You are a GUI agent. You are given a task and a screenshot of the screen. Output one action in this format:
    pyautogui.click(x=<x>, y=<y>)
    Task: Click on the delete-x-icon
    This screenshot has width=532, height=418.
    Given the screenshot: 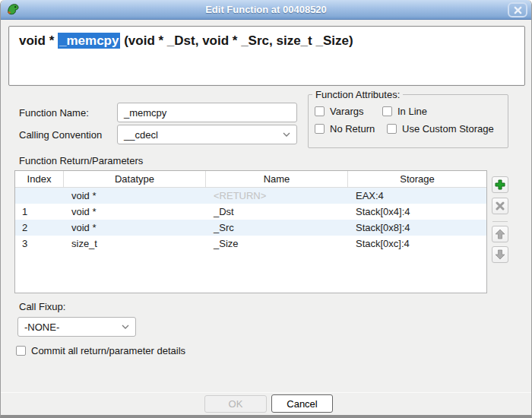 What is the action you would take?
    pyautogui.click(x=500, y=206)
    